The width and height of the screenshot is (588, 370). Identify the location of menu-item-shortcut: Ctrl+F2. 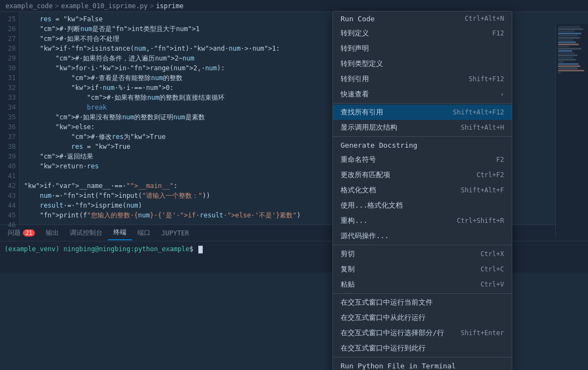
(490, 175).